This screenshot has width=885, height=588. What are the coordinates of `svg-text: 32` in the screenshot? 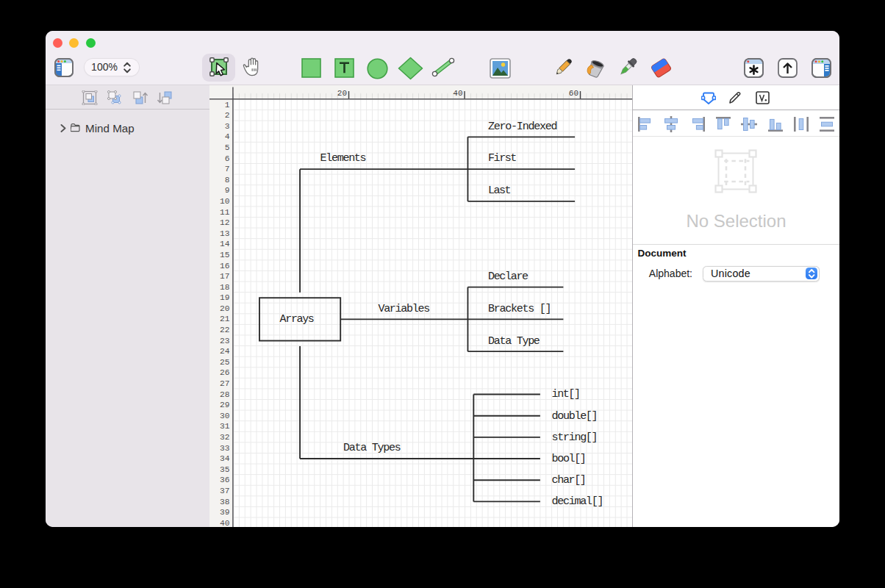 It's located at (225, 437).